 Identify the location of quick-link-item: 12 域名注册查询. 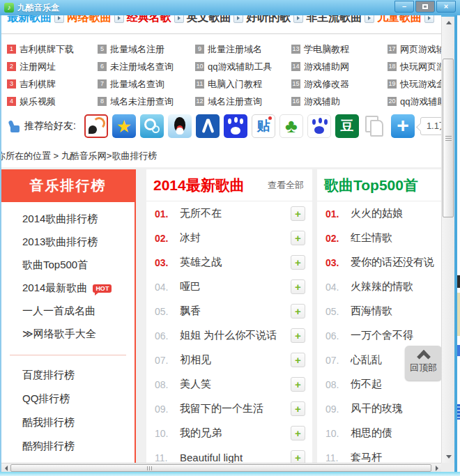
(243, 100).